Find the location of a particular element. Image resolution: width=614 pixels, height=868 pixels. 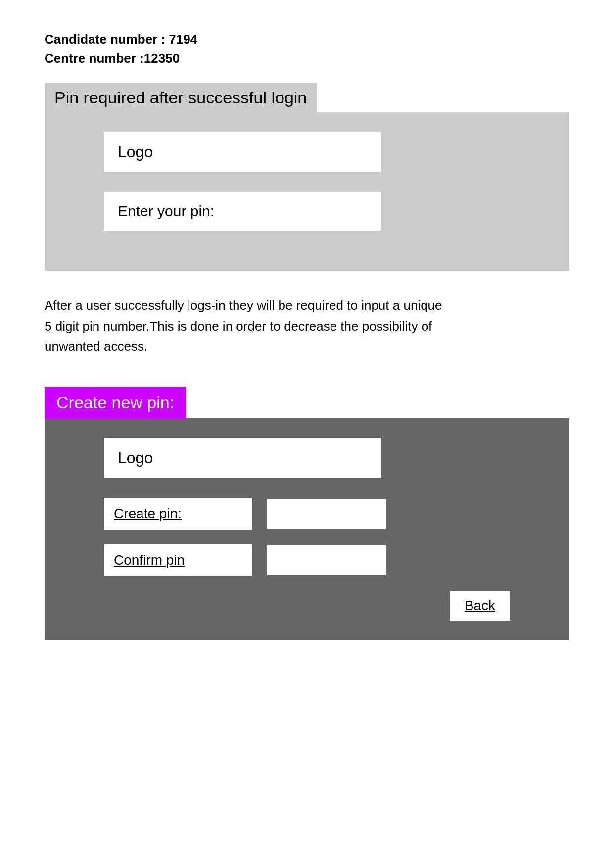

confirm-pin-input is located at coordinates (327, 560).